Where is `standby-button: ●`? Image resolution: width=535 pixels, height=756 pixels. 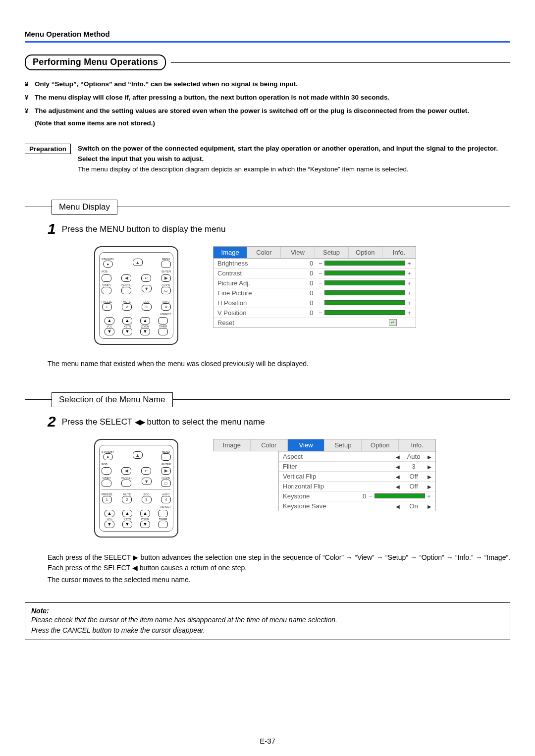 standby-button: ● is located at coordinates (108, 457).